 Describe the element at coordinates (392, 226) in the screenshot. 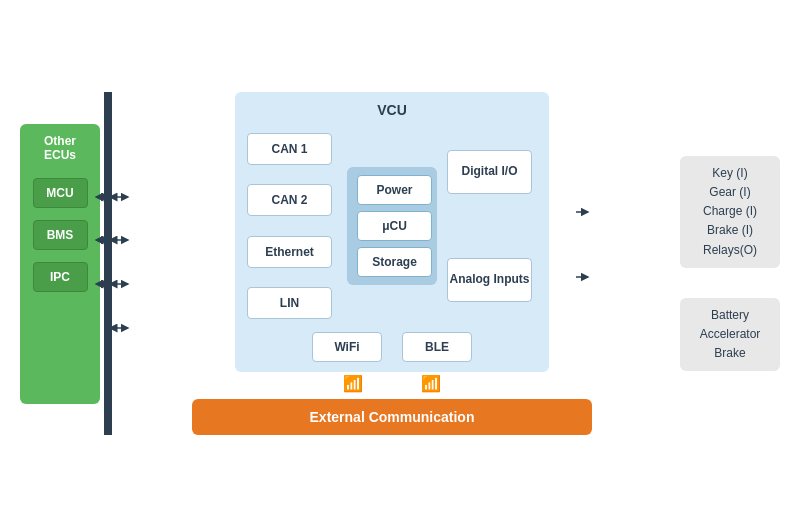

I see `vcu-content: CAN 1 CAN 2 Ethernet LIN` at that location.